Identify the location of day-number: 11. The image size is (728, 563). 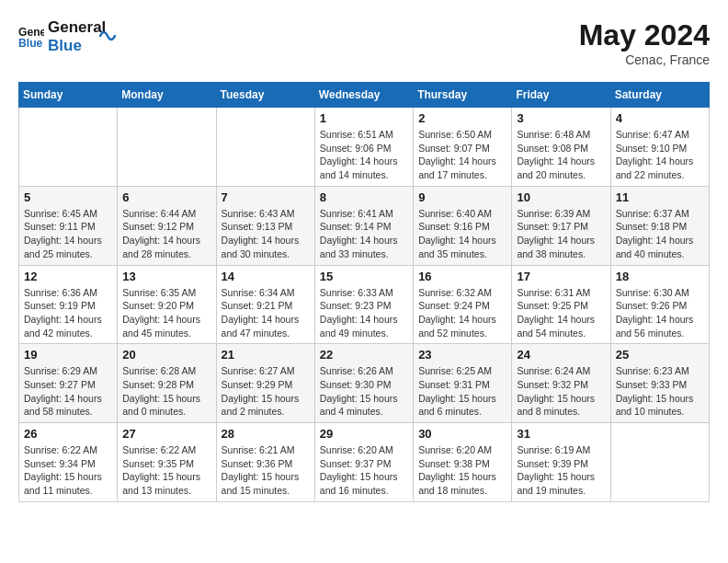
(660, 197).